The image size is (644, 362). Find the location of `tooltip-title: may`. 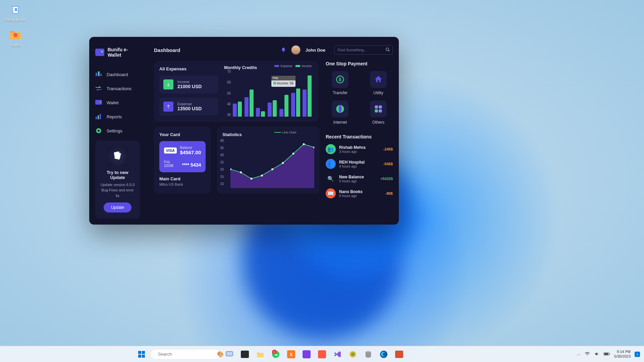

tooltip-title: may is located at coordinates (283, 78).